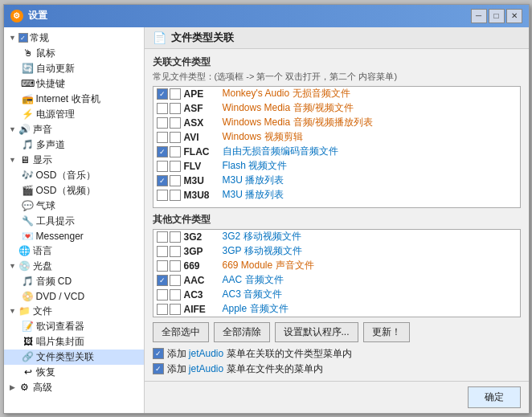 The width and height of the screenshot is (532, 417). What do you see at coordinates (74, 222) in the screenshot?
I see `tree-item-tooltip: 🔧 工具提示` at bounding box center [74, 222].